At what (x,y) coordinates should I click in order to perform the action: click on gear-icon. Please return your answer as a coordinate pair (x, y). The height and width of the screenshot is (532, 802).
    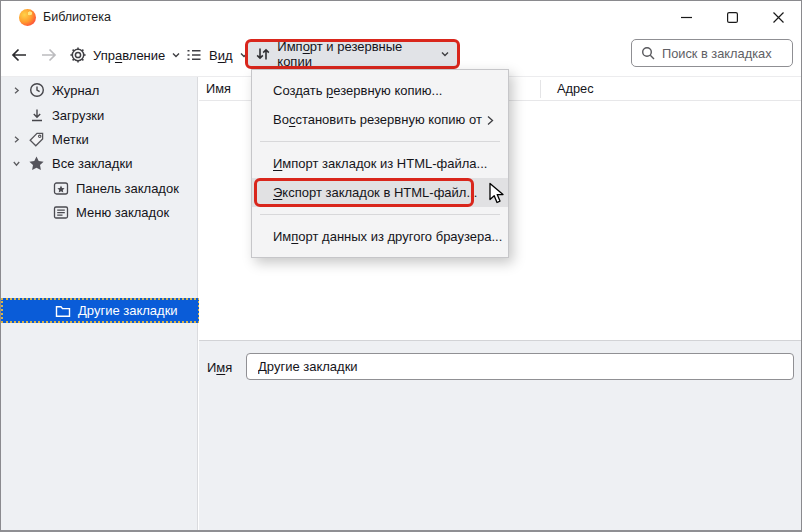
    Looking at the image, I should click on (78, 55).